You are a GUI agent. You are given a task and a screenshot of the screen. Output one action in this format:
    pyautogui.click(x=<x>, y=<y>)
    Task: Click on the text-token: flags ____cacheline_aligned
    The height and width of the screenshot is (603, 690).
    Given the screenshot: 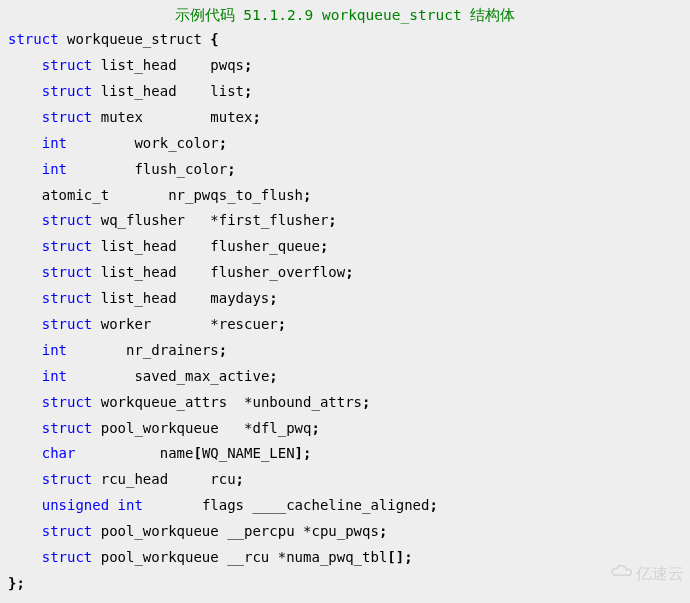 What is the action you would take?
    pyautogui.click(x=286, y=505)
    